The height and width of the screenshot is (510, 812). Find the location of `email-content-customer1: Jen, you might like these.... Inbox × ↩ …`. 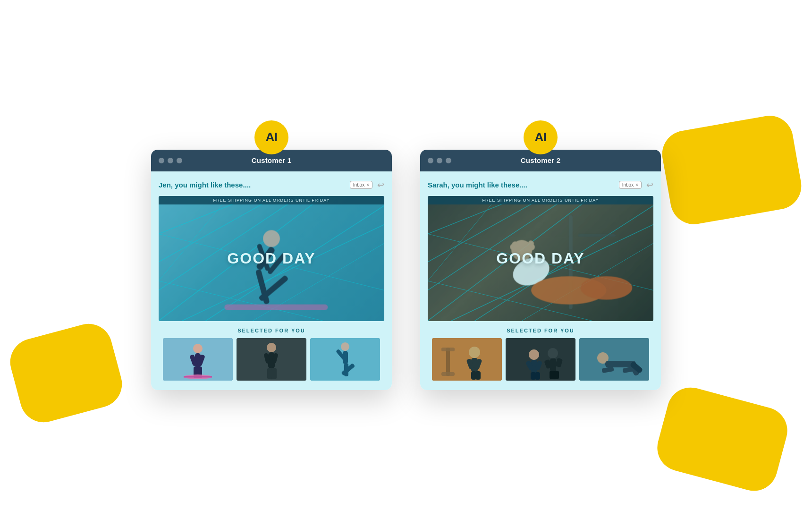

email-content-customer1: Jen, you might like these.... Inbox × ↩ … is located at coordinates (271, 280).